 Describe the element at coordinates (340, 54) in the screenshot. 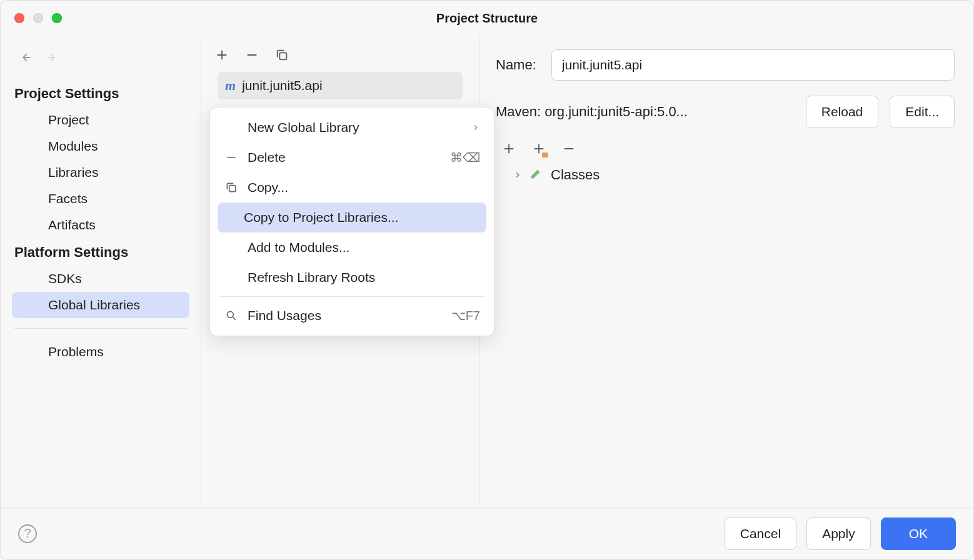

I see `library-toolbar` at that location.